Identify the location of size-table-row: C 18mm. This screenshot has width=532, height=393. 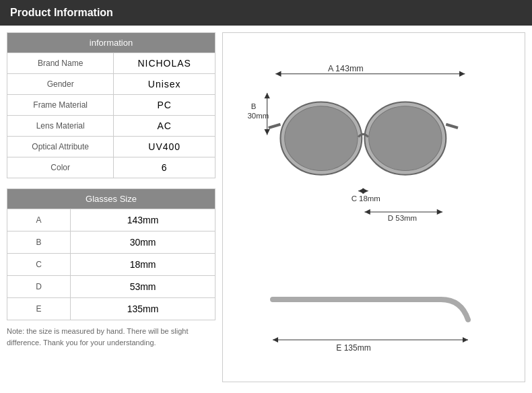
(112, 265).